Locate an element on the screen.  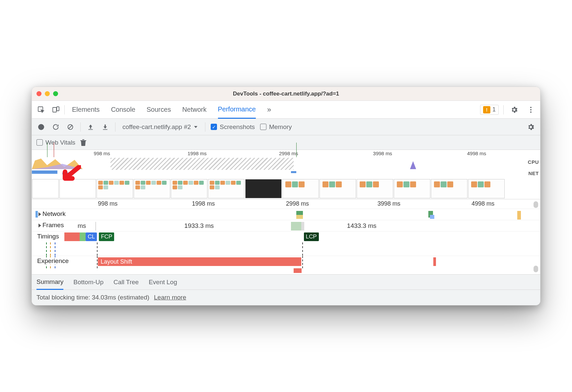
scrollbar is located at coordinates (536, 269).